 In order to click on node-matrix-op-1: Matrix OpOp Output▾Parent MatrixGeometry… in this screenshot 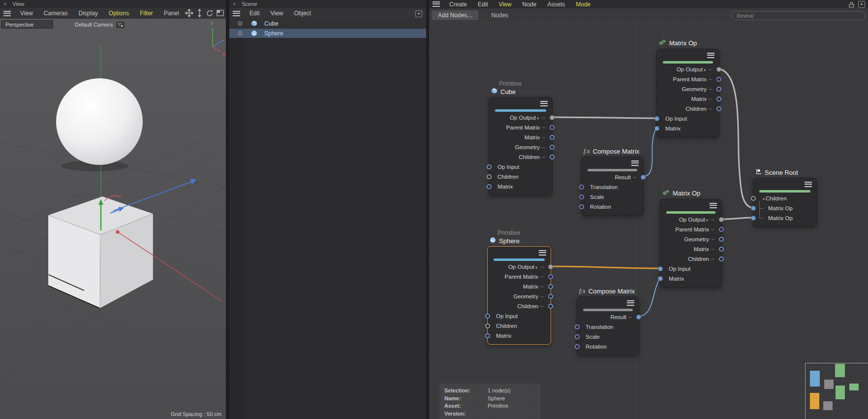, I will do `click(688, 93)`.